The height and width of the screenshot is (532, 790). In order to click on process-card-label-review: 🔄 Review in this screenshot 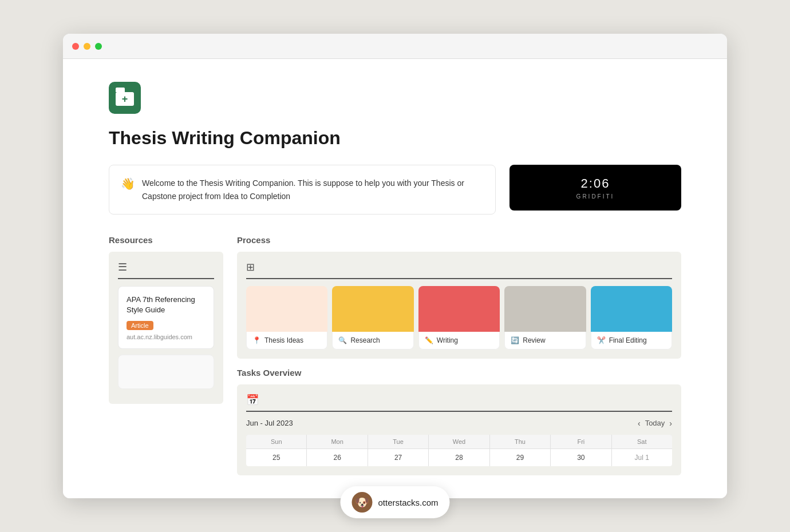, I will do `click(545, 341)`.